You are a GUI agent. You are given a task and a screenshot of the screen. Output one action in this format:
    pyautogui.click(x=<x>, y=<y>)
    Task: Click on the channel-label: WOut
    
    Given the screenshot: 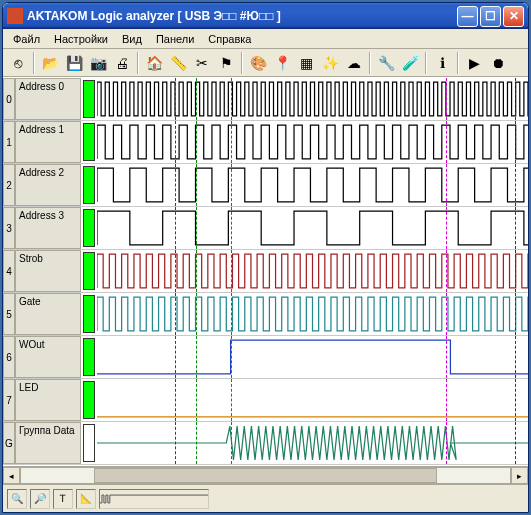 What is the action you would take?
    pyautogui.click(x=48, y=357)
    